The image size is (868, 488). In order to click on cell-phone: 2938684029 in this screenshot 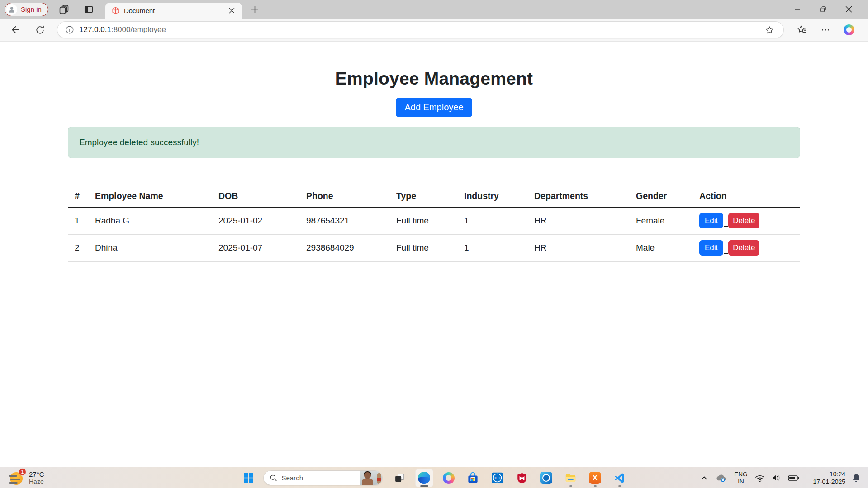, I will do `click(345, 248)`.